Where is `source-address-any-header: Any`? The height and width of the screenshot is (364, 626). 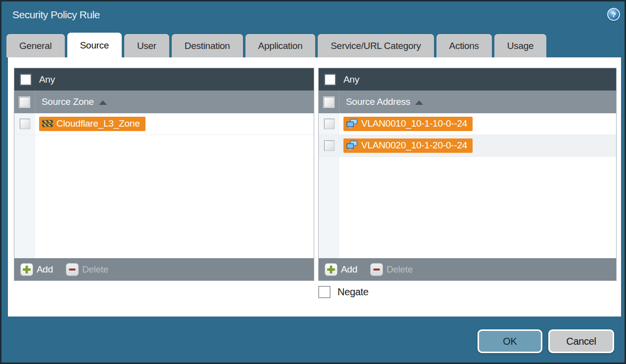
source-address-any-header: Any is located at coordinates (467, 79).